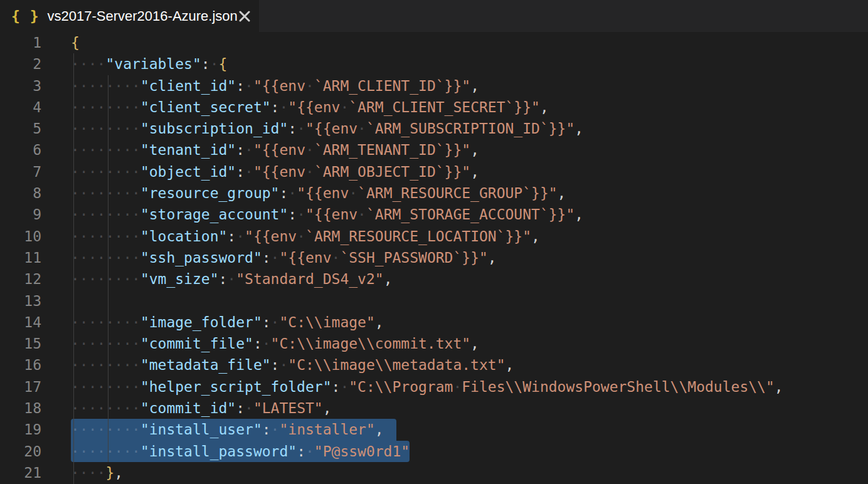 The image size is (868, 484). What do you see at coordinates (434, 214) in the screenshot?
I see `code-line: 9········"storage_account":·"{{env·`ARM_…` at bounding box center [434, 214].